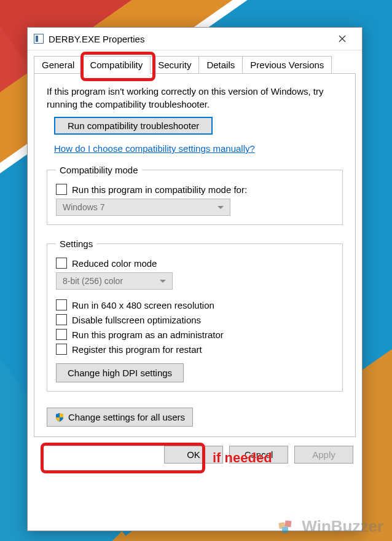  Describe the element at coordinates (76, 243) in the screenshot. I see `settings-legend: Settings` at that location.